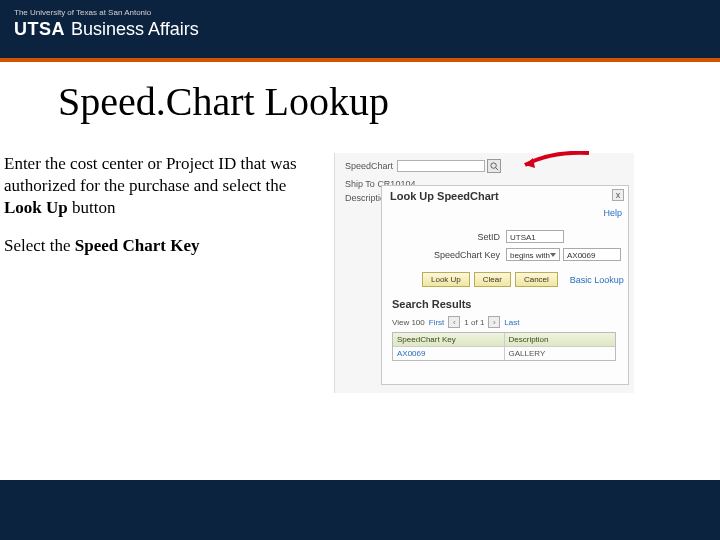  What do you see at coordinates (456, 322) in the screenshot?
I see `results-pager: View 100 First ‹ 1 of 1 › Last` at bounding box center [456, 322].